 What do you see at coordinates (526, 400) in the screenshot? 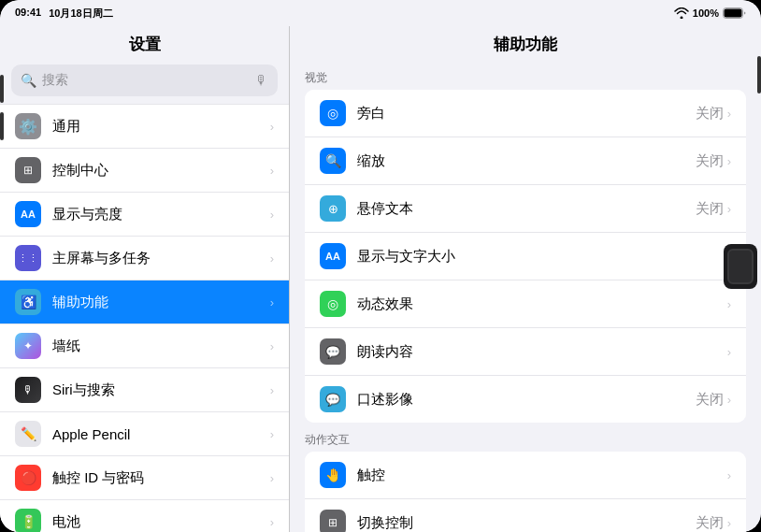
I see `row-label: 口述影像` at bounding box center [526, 400].